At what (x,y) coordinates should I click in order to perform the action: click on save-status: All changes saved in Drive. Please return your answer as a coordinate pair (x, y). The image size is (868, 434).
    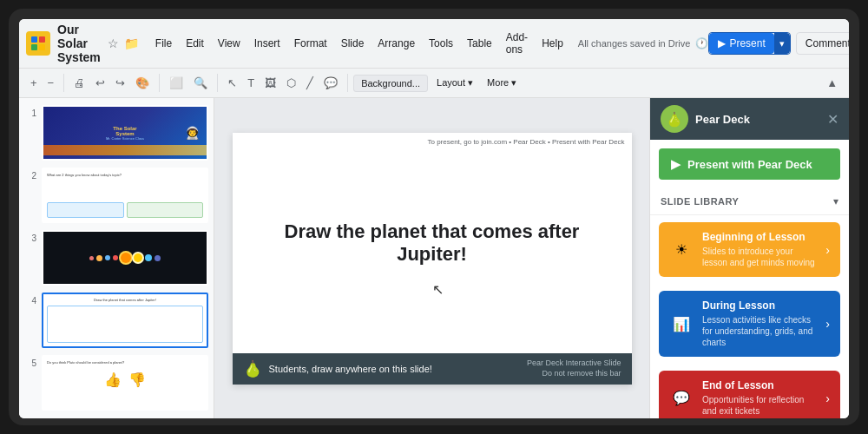
    Looking at the image, I should click on (635, 43).